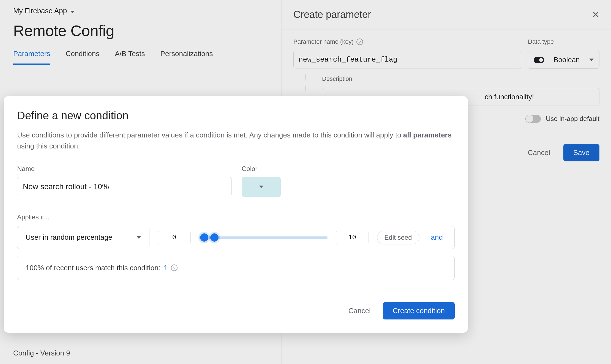 This screenshot has width=611, height=364. What do you see at coordinates (42, 353) in the screenshot?
I see `config-version-label: Config - Version 9` at bounding box center [42, 353].